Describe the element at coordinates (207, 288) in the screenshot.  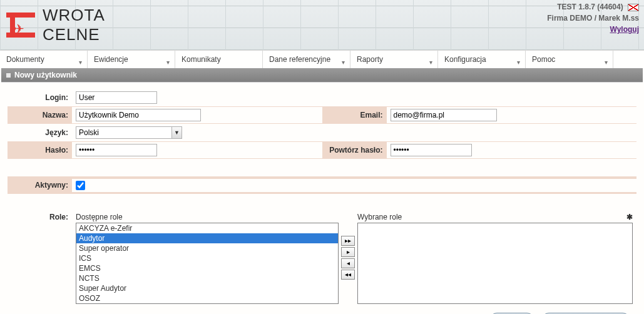
I see `list-item: Super Audytor` at that location.